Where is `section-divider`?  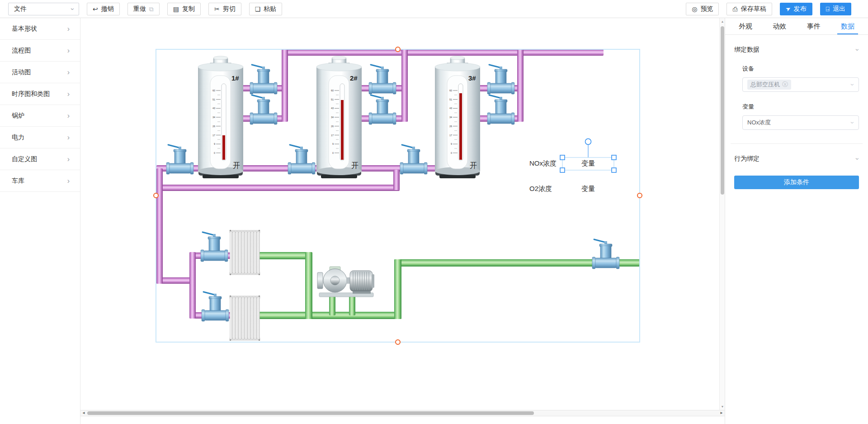 section-divider is located at coordinates (797, 144).